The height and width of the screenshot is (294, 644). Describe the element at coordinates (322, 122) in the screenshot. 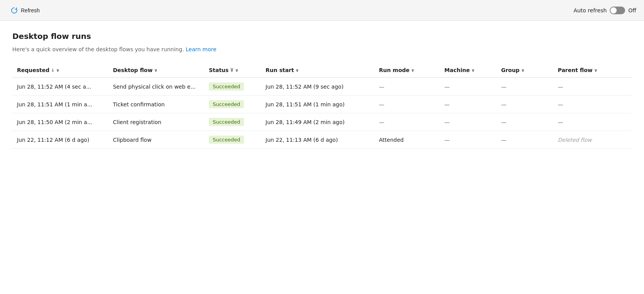

I see `table-row: Jun 28, 11:50 AM (2 min a... Client regi…` at that location.